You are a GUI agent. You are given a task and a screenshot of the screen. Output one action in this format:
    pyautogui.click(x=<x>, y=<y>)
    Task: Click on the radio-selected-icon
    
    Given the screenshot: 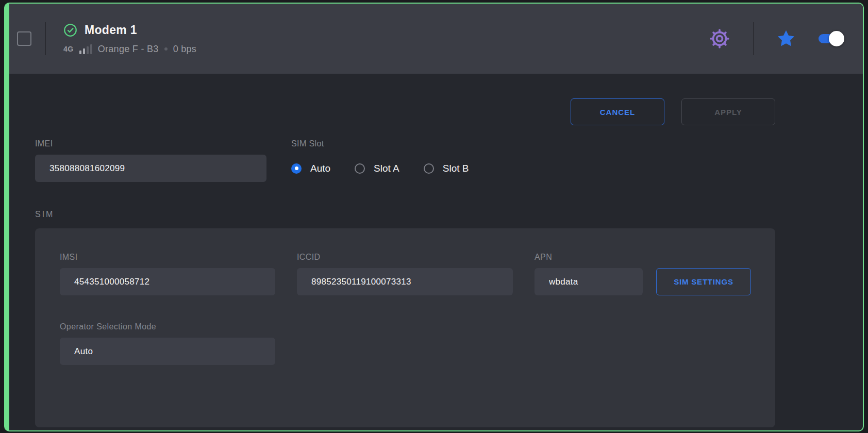 What is the action you would take?
    pyautogui.click(x=296, y=169)
    